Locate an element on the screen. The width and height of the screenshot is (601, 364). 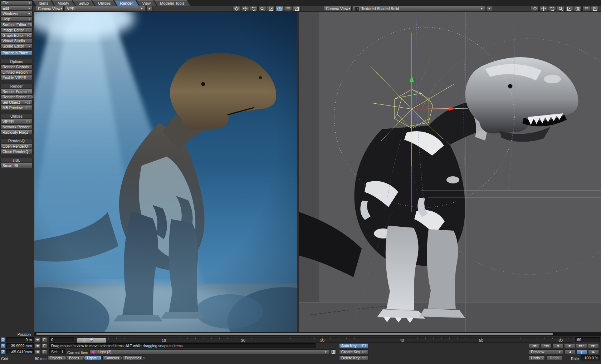
left-save-view-button is located at coordinates (297, 9).